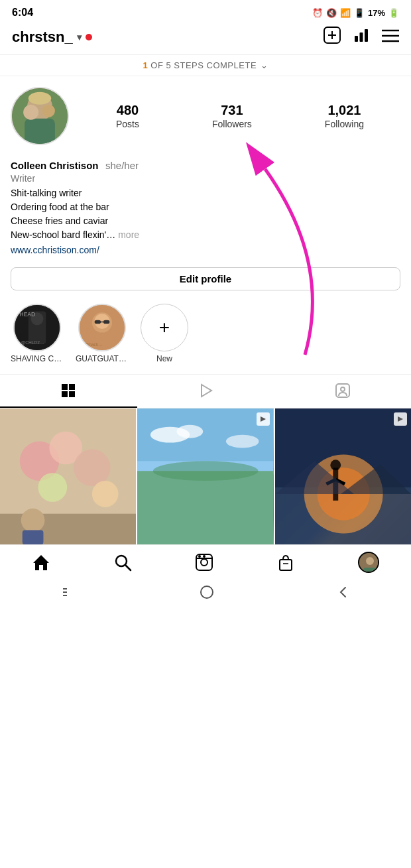  Describe the element at coordinates (343, 594) in the screenshot. I see `system-back-button` at that location.